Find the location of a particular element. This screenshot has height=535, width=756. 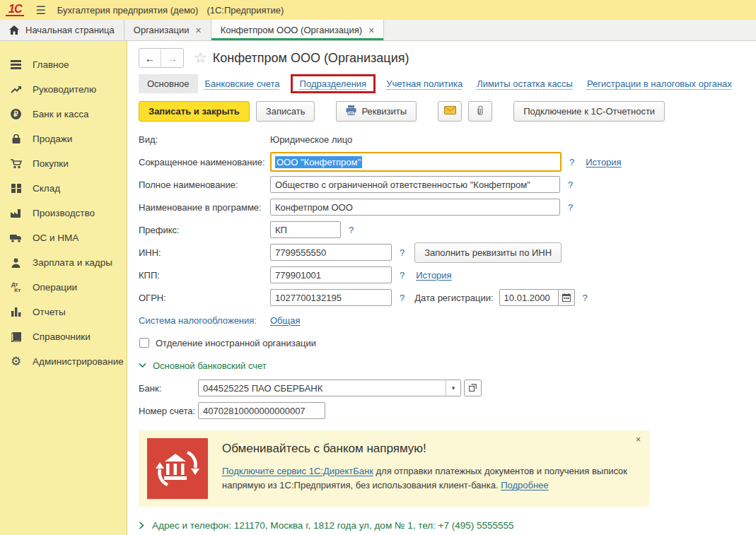

factory-icon is located at coordinates (16, 213).